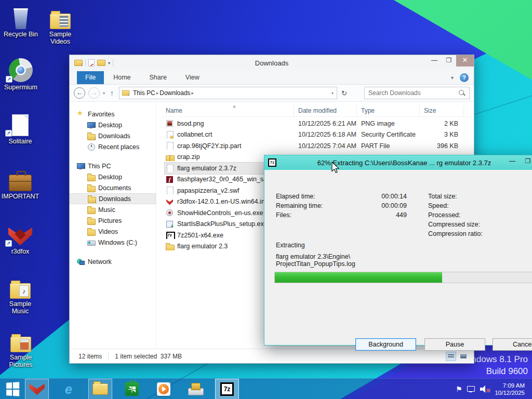  I want to click on taskbar-button-7zip: 7z, so click(227, 389).